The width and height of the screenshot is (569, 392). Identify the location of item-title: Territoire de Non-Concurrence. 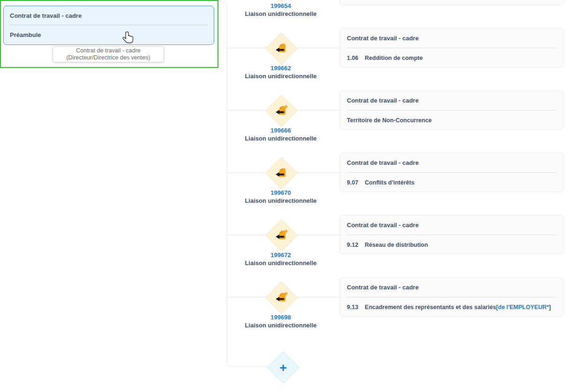
(389, 120).